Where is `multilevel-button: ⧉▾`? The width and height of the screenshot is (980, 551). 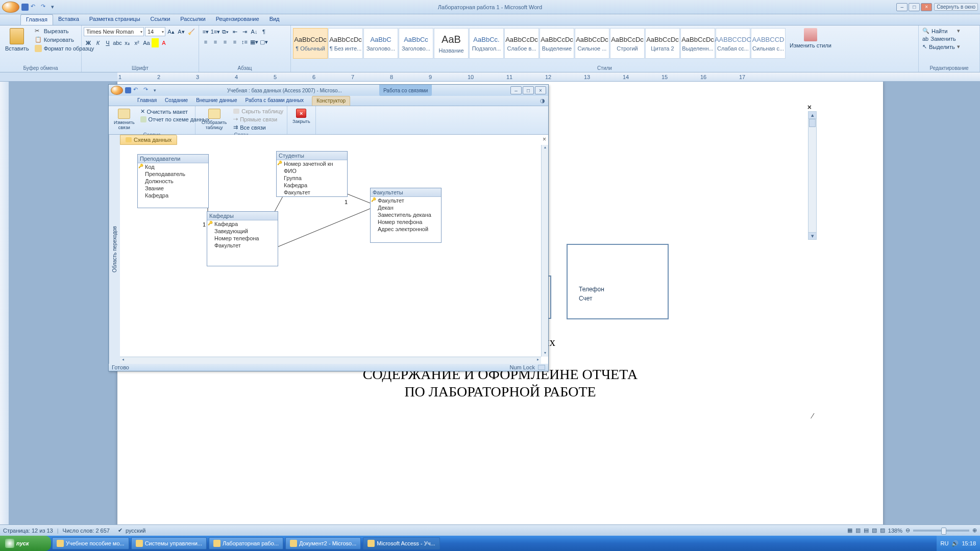
multilevel-button: ⧉▾ is located at coordinates (225, 32).